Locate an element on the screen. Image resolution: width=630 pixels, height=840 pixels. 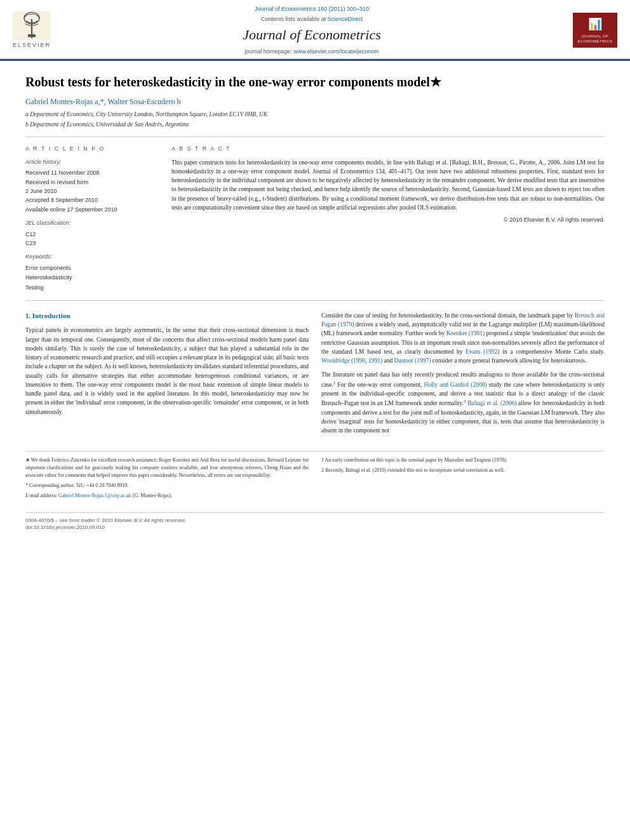
footnotes-right: 1 An early contribution on this topic is… is located at coordinates (463, 479).